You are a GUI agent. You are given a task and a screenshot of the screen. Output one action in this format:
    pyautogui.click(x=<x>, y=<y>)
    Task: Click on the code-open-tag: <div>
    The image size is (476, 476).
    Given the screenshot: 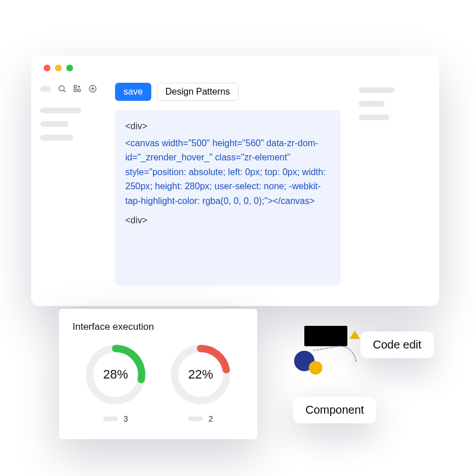 What is the action you would take?
    pyautogui.click(x=228, y=126)
    